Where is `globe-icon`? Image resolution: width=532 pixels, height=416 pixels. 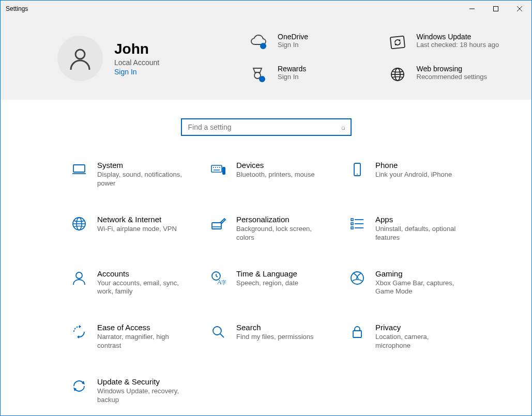
globe-icon is located at coordinates (79, 224).